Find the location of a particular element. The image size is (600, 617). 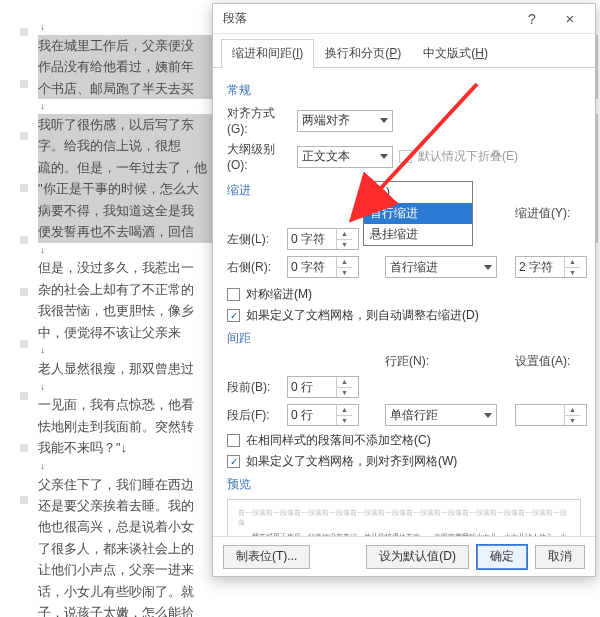

at-input: ▲▼ is located at coordinates (551, 415).